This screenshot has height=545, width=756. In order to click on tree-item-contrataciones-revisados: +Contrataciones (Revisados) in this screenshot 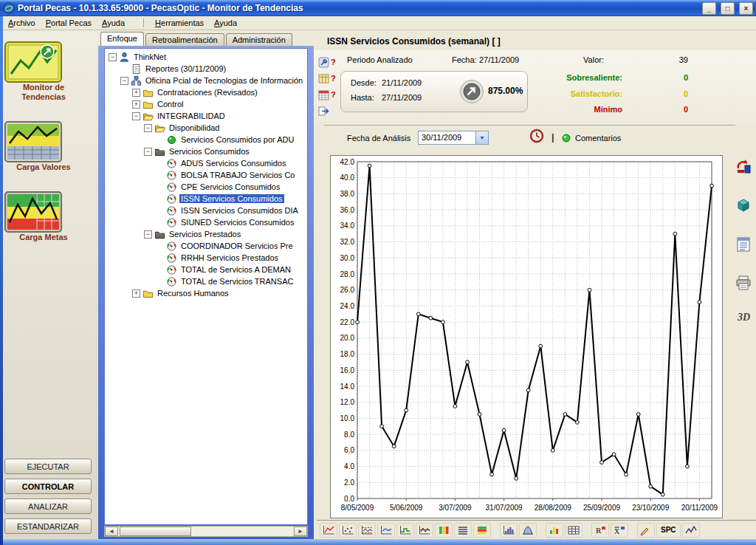, I will do `click(207, 92)`.